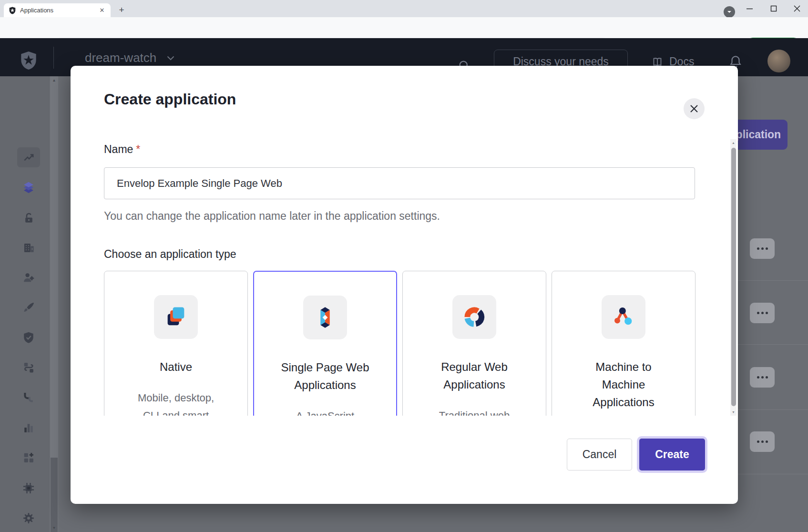  I want to click on sidebar-item-settings, so click(29, 518).